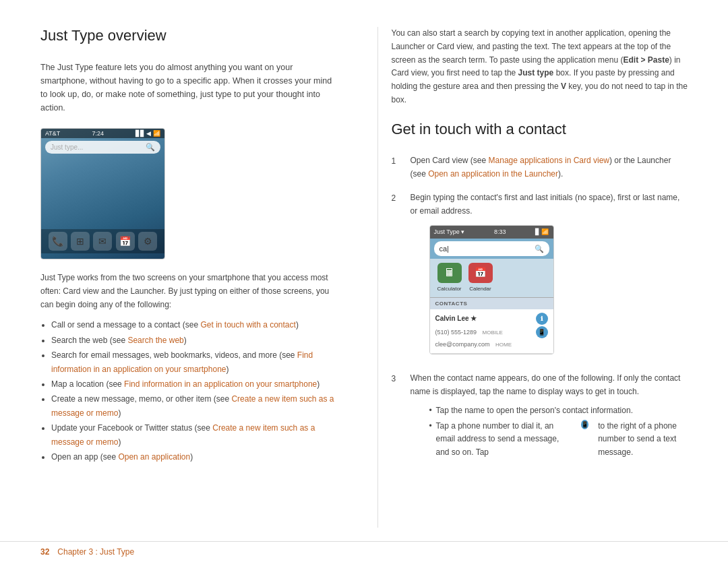 This screenshot has height=562, width=728. Describe the element at coordinates (559, 411) in the screenshot. I see `sub-bullet-1: Tap the name to open the person's contac…` at that location.